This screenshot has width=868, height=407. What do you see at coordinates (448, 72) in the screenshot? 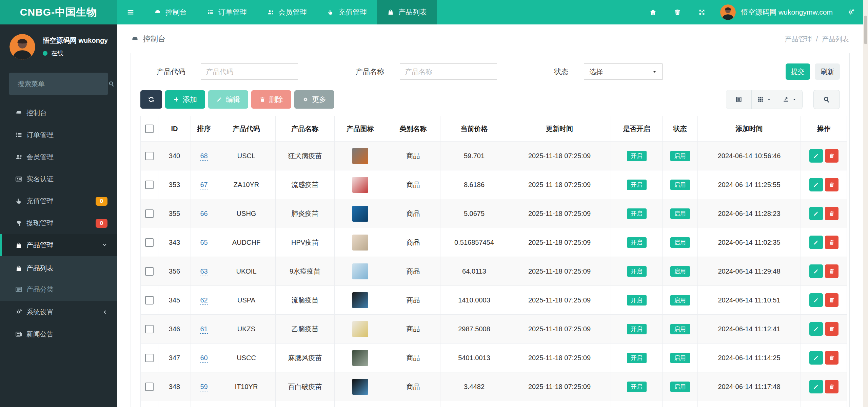
I see `product-name-input` at bounding box center [448, 72].